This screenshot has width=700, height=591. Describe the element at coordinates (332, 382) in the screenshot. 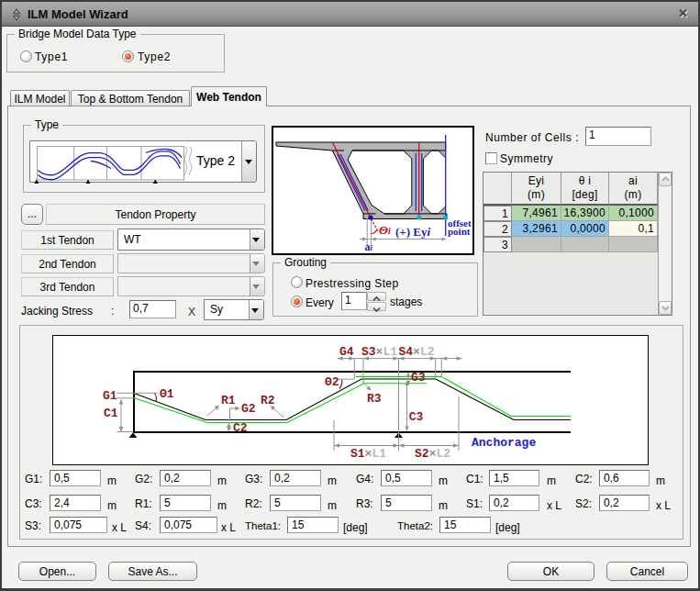

I see `svg-text: Θ2` at that location.